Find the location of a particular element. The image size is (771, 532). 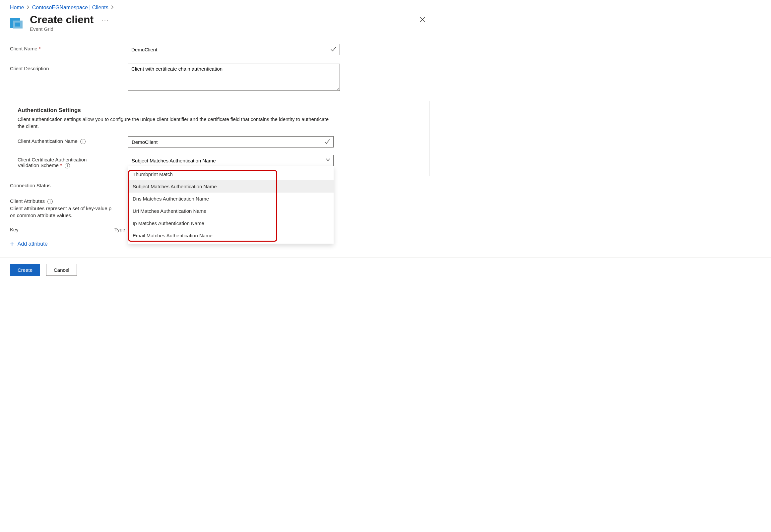

dropdown-option-email: Email Matches Authentication Name is located at coordinates (231, 235).